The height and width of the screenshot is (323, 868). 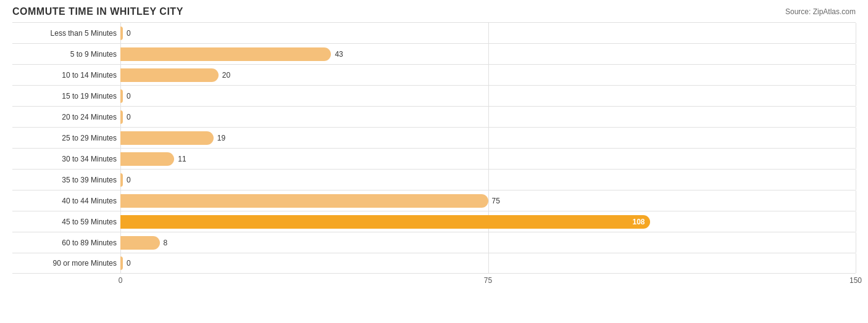 I want to click on bar-label: Less than 5 Minutes, so click(x=67, y=33).